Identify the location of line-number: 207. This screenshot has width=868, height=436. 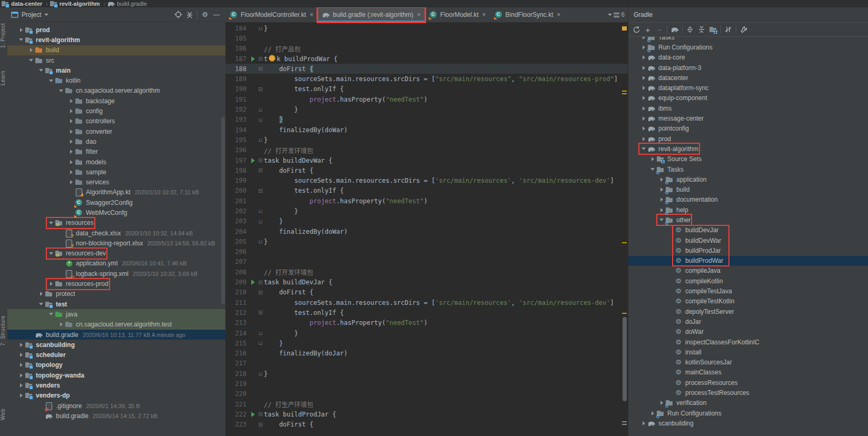
(237, 262).